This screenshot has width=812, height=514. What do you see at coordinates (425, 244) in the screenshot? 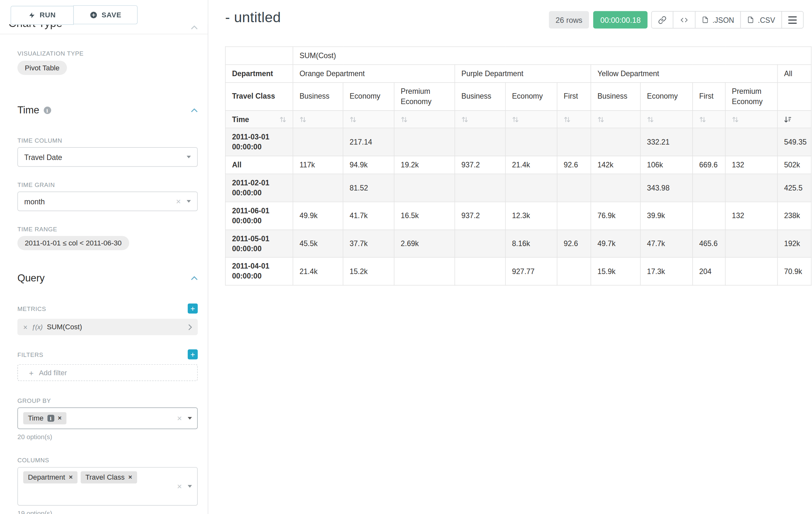
I see `pivot-value-cell: 2.69k` at bounding box center [425, 244].